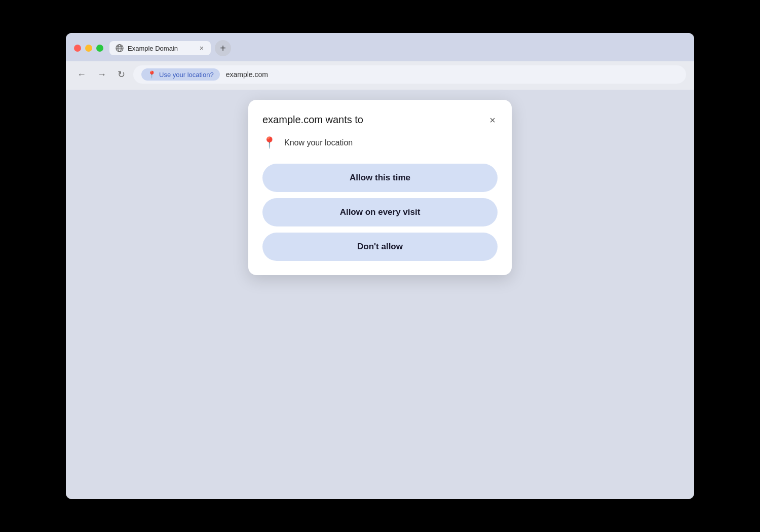 This screenshot has width=760, height=532. Describe the element at coordinates (223, 48) in the screenshot. I see `new-tab-button: +` at that location.